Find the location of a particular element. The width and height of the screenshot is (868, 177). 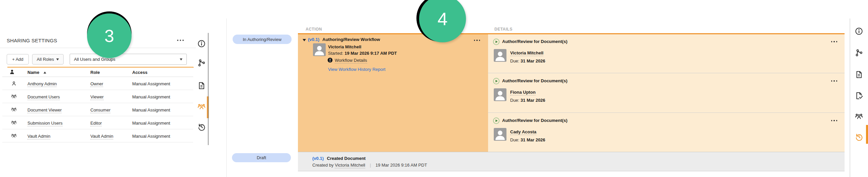

created-by-user: Victoria Mitchell is located at coordinates (350, 166).